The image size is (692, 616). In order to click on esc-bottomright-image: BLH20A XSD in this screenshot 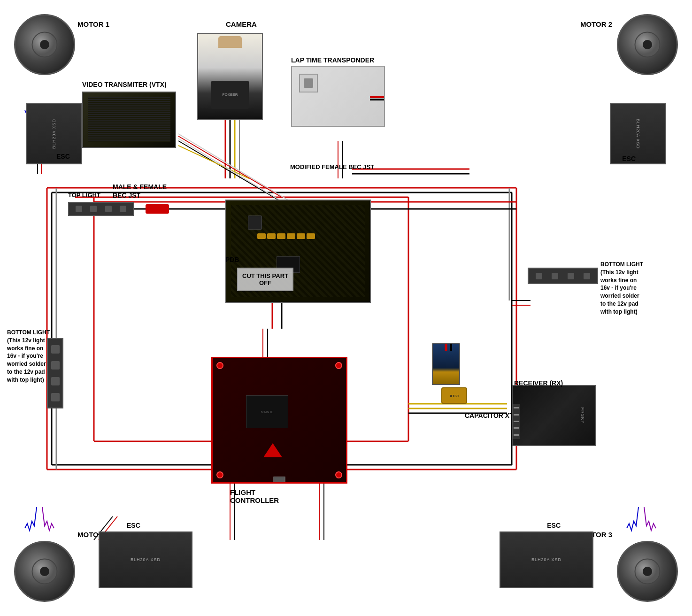, I will do `click(546, 560)`.